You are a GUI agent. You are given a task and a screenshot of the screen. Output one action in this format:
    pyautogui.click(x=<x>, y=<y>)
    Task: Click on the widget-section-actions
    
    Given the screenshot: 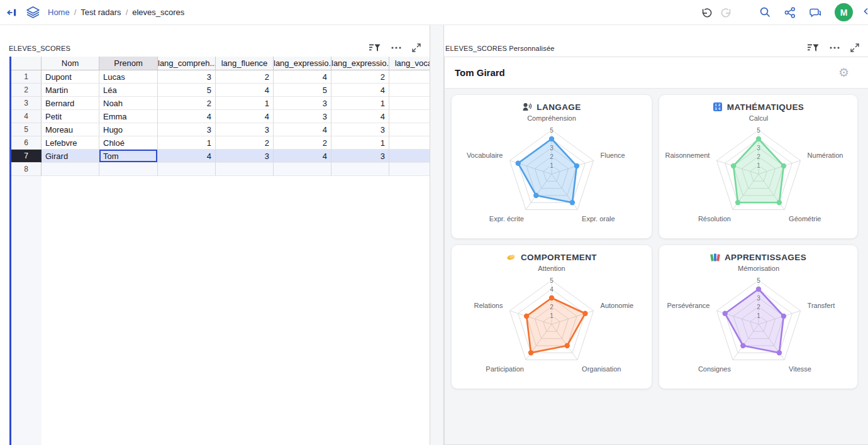 What is the action you would take?
    pyautogui.click(x=833, y=48)
    